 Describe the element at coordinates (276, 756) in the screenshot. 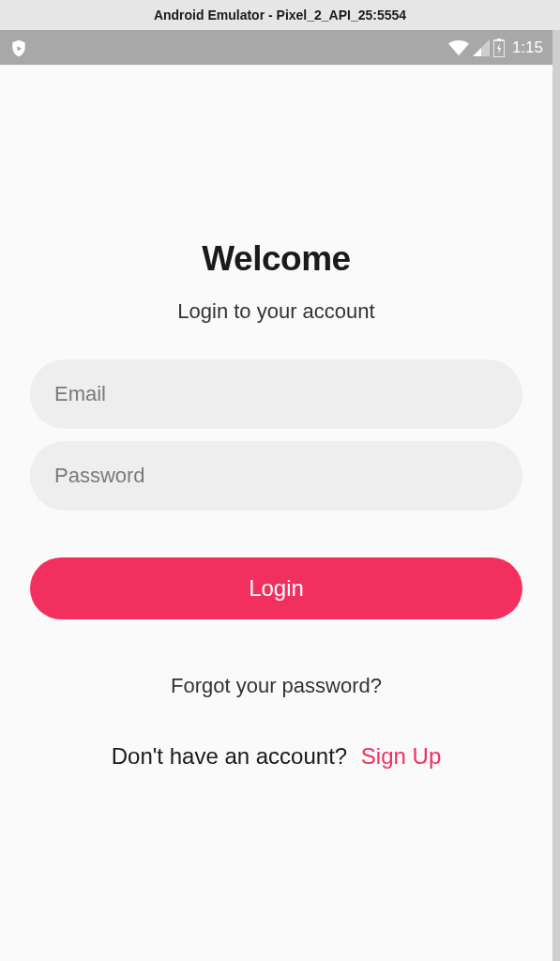

I see `signup-row: Don't have an account? Sign Up` at that location.